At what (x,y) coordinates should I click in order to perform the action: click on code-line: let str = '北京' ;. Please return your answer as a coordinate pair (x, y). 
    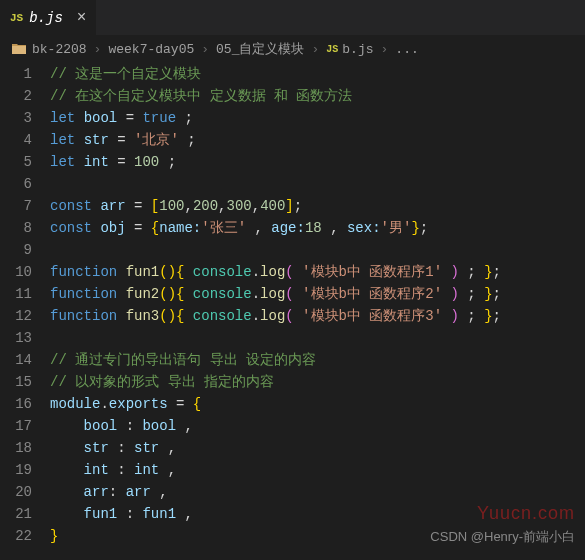
    Looking at the image, I should click on (318, 140).